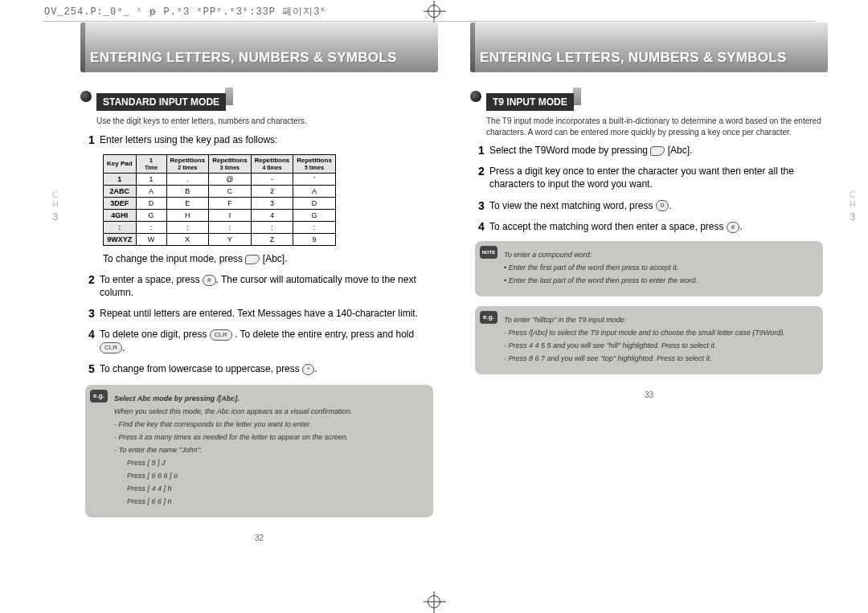 The image size is (868, 613). What do you see at coordinates (429, 21) in the screenshot?
I see `top-rule` at bounding box center [429, 21].